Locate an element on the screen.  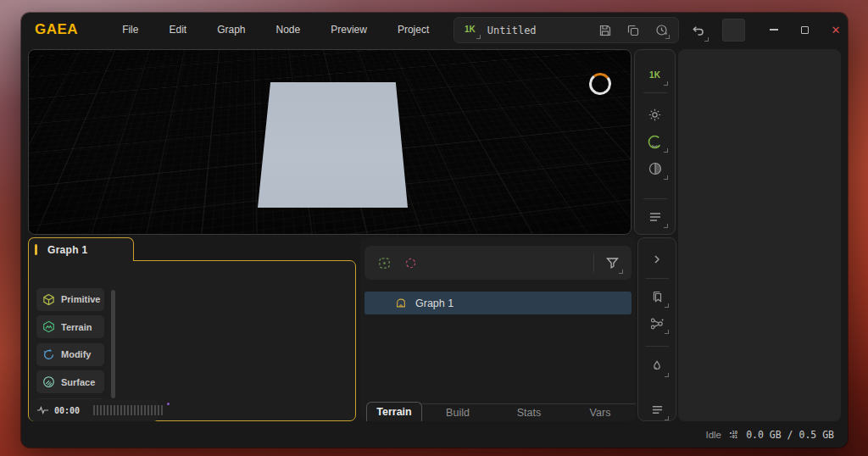
status-state: Idle is located at coordinates (714, 435).